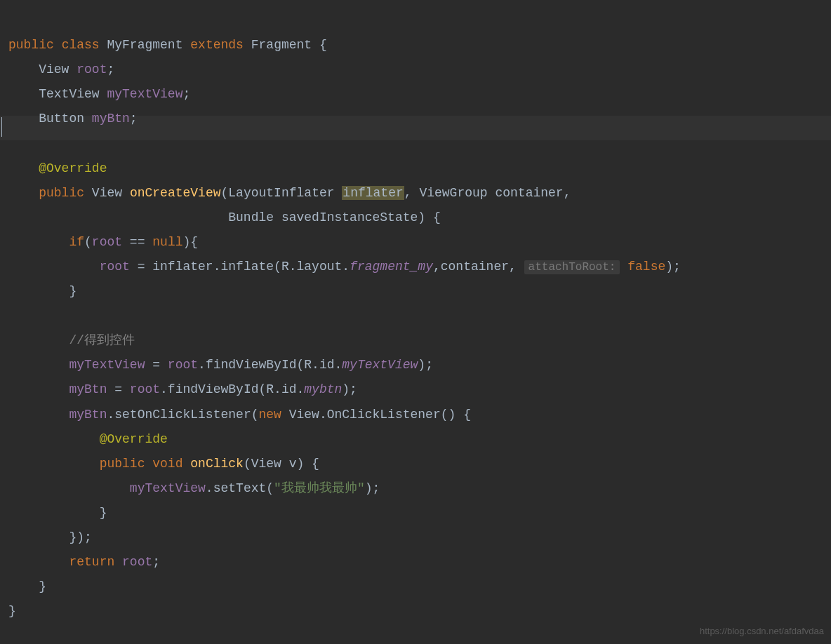 This screenshot has height=644, width=831. Describe the element at coordinates (762, 631) in the screenshot. I see `watermark: https://blog.csdn.net/afdafvdaa` at that location.